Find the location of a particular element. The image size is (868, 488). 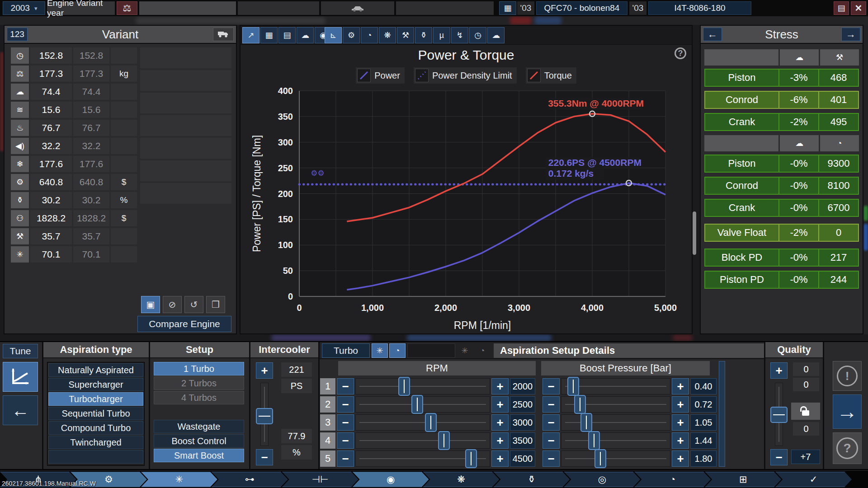

setup-option-smart-boost: Smart Boost is located at coordinates (199, 455).